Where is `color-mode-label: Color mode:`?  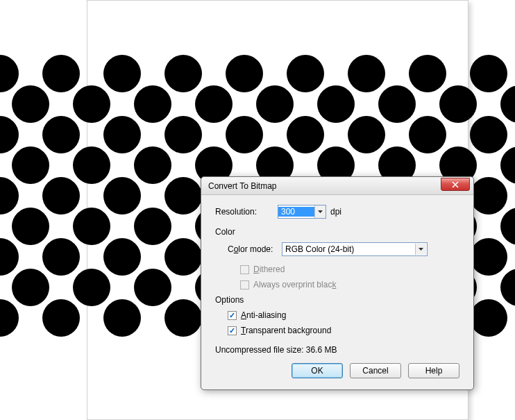
color-mode-label: Color mode: is located at coordinates (255, 249).